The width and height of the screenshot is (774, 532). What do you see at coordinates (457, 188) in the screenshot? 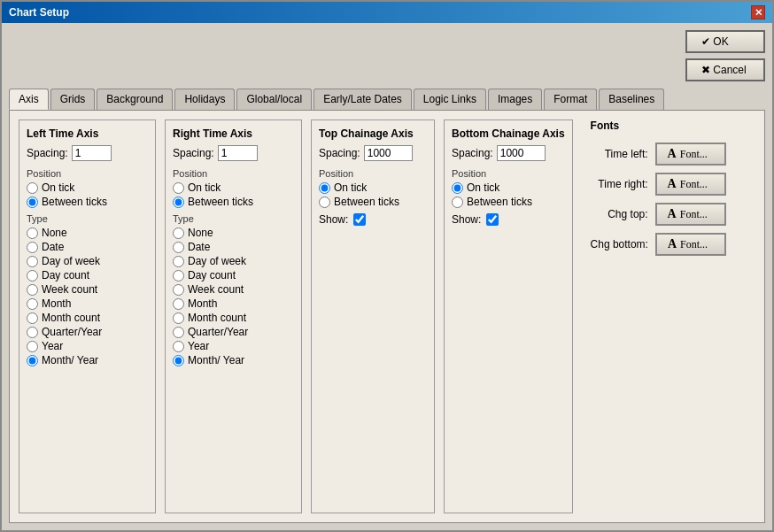
I see `bottom-chainage-on-tick-radio` at bounding box center [457, 188].